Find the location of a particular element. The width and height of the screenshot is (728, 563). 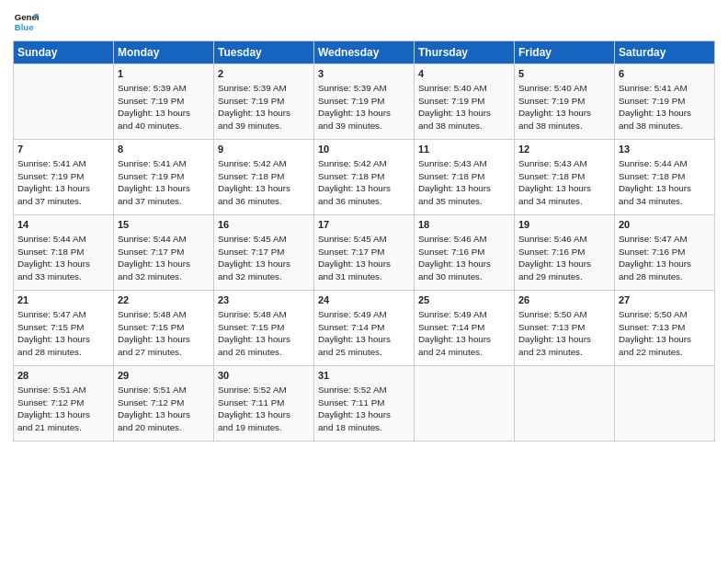

calendar-week-2: 7Sunrise: 5:41 AM Sunset: 7:19 PM Daylig… is located at coordinates (364, 178).